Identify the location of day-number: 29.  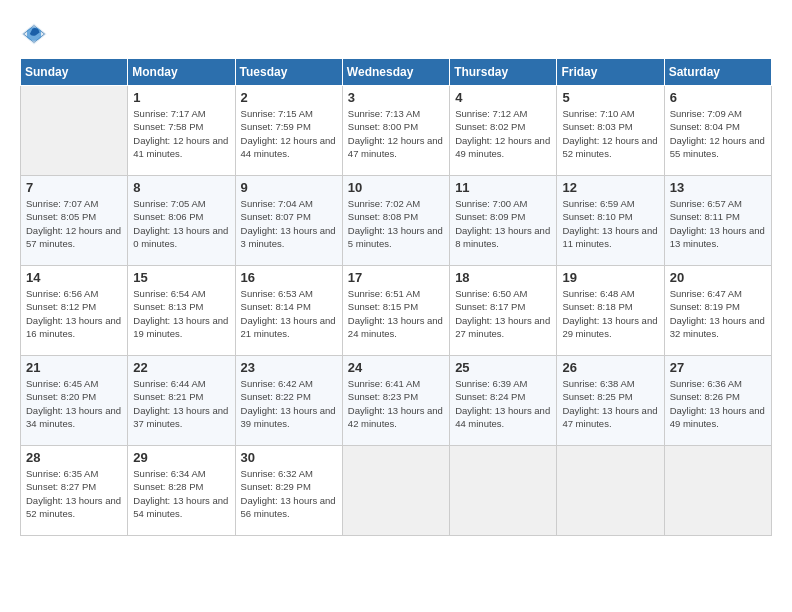
(181, 458).